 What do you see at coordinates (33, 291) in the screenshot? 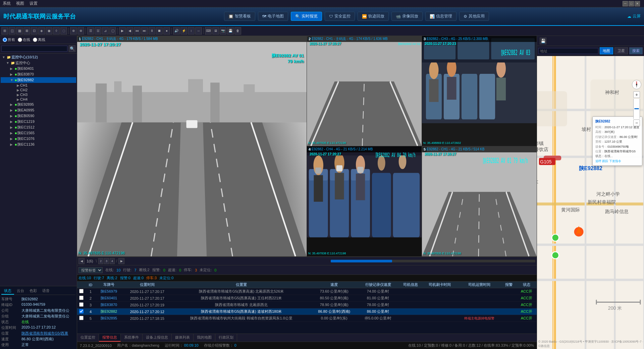
I see `tab-color: 色彩` at bounding box center [33, 291].